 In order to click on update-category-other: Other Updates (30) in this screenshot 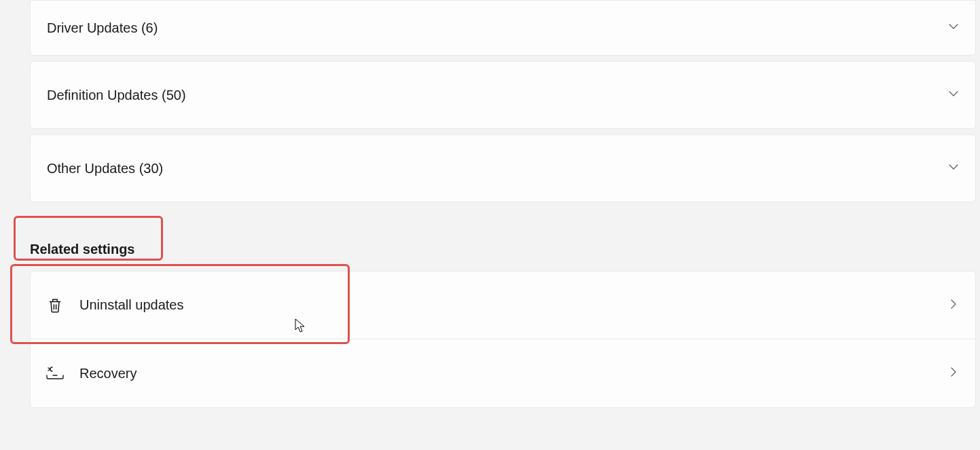, I will do `click(503, 168)`.